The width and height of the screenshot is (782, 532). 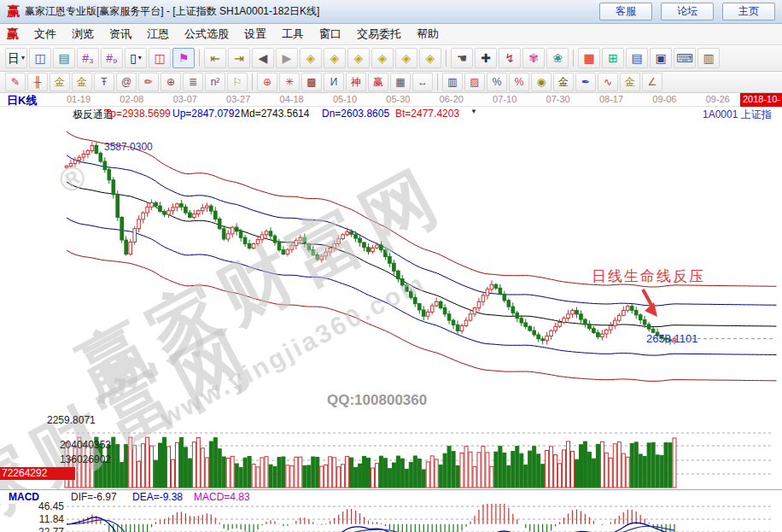 I want to click on next-bar-icon: ▶, so click(x=287, y=58).